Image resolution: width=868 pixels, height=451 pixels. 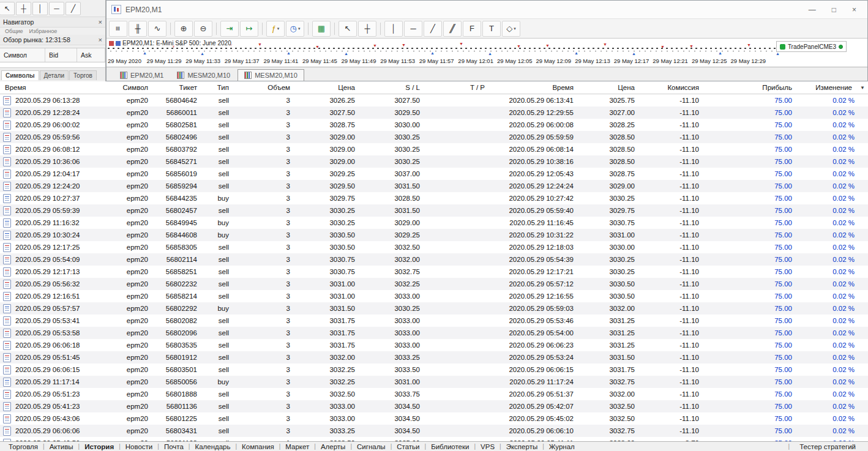 I want to click on bottom-tab: Журнал, so click(x=562, y=447).